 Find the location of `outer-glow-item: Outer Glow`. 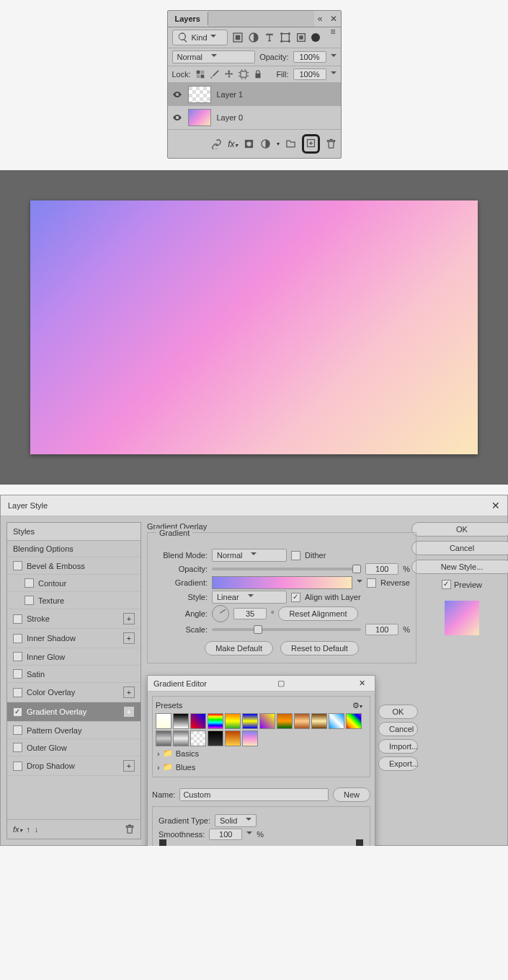

outer-glow-item: Outer Glow is located at coordinates (73, 748).